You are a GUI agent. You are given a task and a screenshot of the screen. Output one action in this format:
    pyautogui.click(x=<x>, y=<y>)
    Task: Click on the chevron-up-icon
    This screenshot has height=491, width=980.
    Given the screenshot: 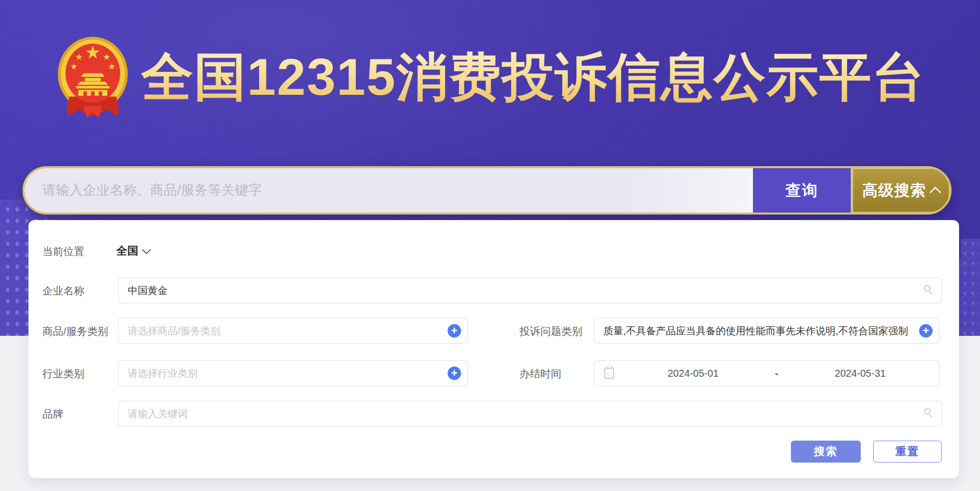 What is the action you would take?
    pyautogui.click(x=935, y=192)
    